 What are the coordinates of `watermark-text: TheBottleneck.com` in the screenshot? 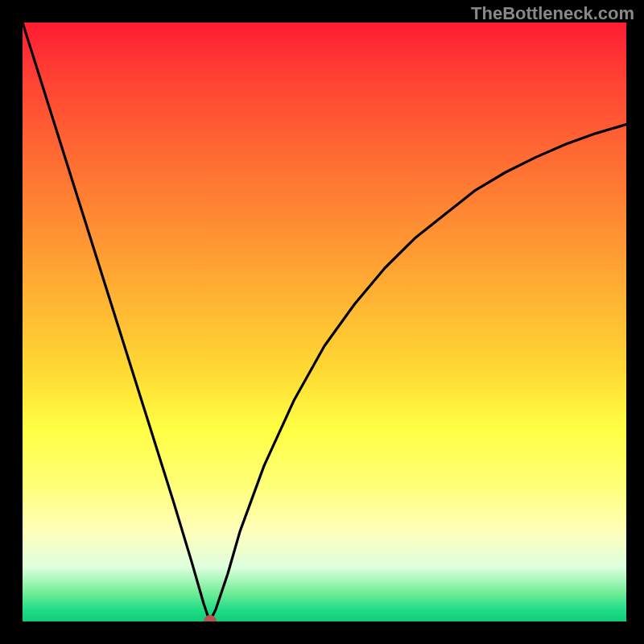 It's located at (552, 14).